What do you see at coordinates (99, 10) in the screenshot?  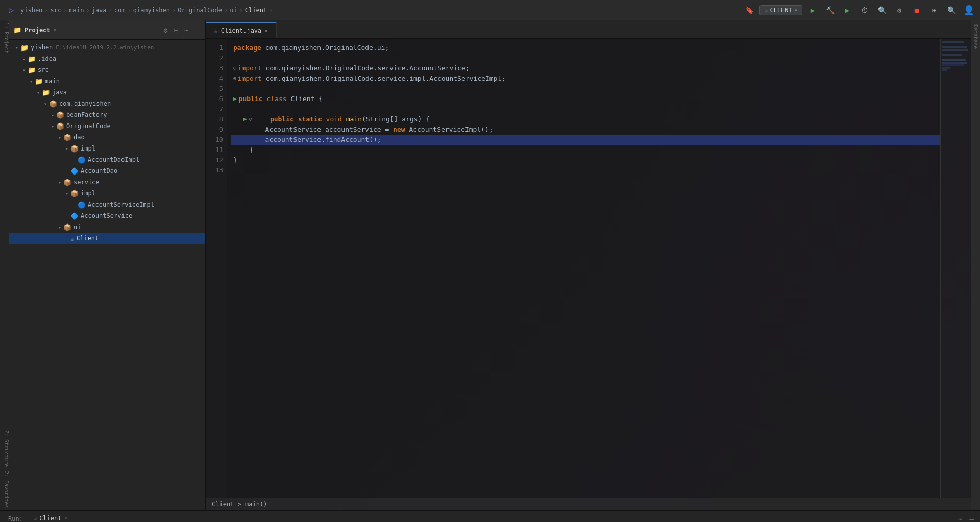 I see `breadcrumb-java: java` at bounding box center [99, 10].